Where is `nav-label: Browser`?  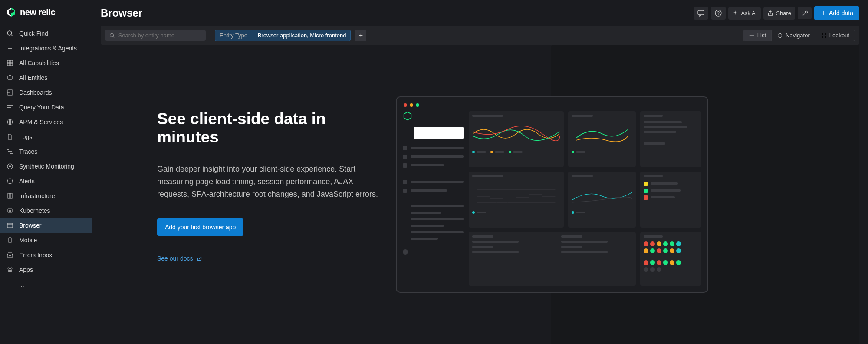 nav-label: Browser is located at coordinates (30, 225).